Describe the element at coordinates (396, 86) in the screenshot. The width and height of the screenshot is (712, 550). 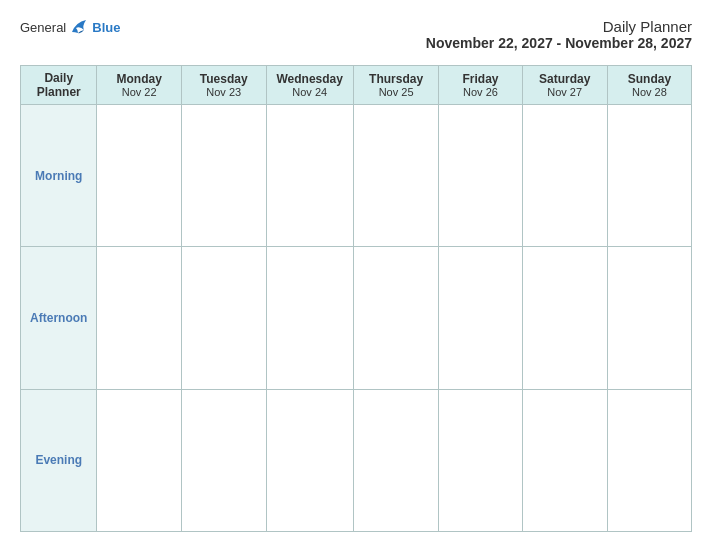
I see `col-header-thursday: Thursday Nov 25` at that location.